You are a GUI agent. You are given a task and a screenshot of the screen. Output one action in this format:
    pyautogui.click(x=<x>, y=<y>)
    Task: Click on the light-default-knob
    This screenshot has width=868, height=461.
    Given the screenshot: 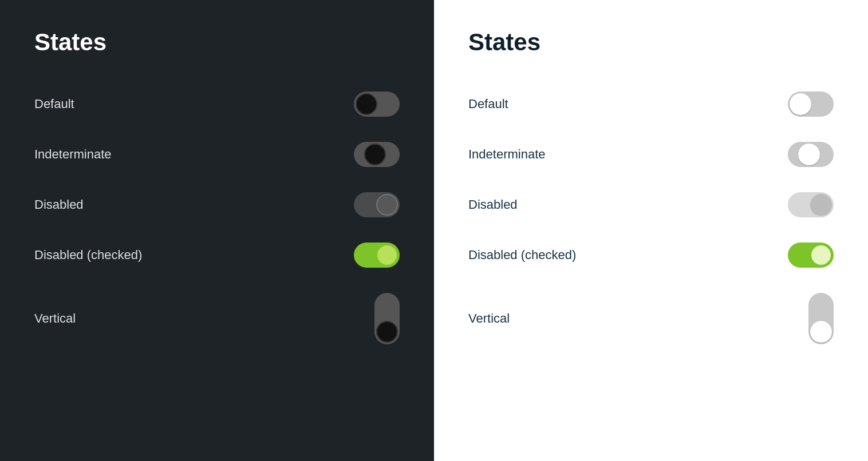 What is the action you would take?
    pyautogui.click(x=800, y=104)
    